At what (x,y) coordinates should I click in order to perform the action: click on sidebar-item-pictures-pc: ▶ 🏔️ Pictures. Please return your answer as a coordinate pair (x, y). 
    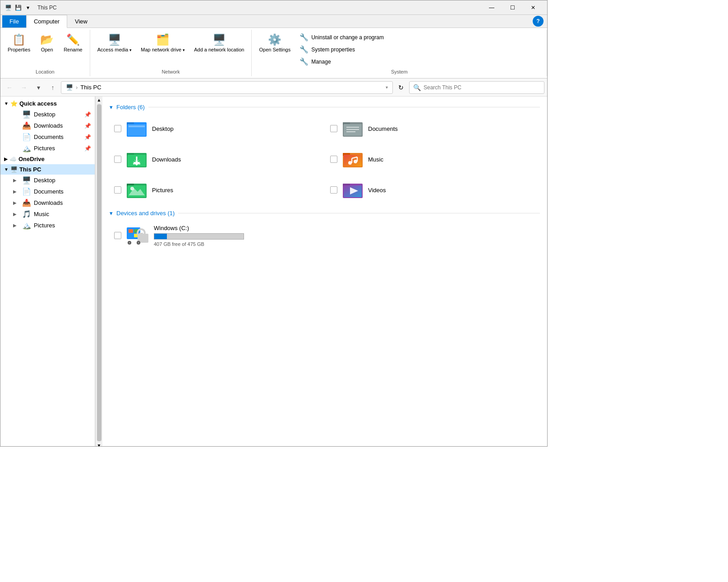
    Looking at the image, I should click on (51, 226).